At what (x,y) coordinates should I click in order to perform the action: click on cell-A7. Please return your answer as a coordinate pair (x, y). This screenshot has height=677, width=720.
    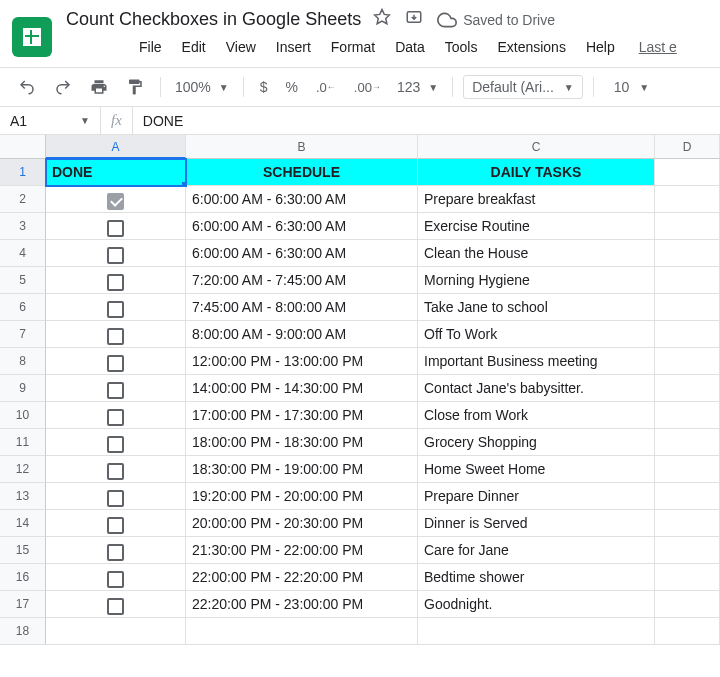
    Looking at the image, I should click on (116, 334).